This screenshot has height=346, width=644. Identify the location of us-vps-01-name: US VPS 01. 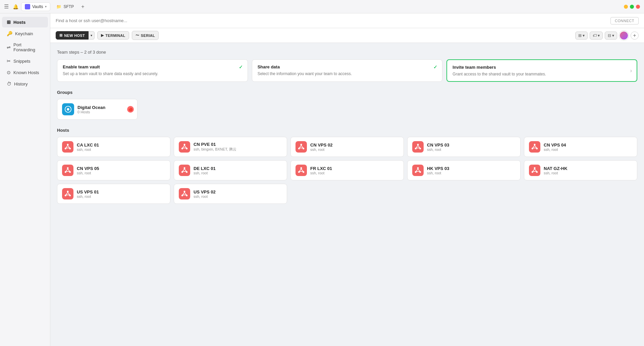
(88, 192).